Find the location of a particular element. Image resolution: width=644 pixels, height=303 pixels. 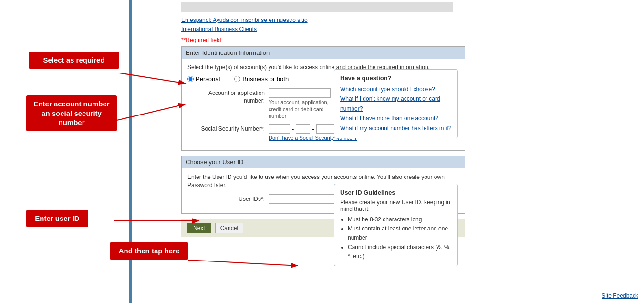

callout-select-required: Select as required is located at coordinates (74, 60).